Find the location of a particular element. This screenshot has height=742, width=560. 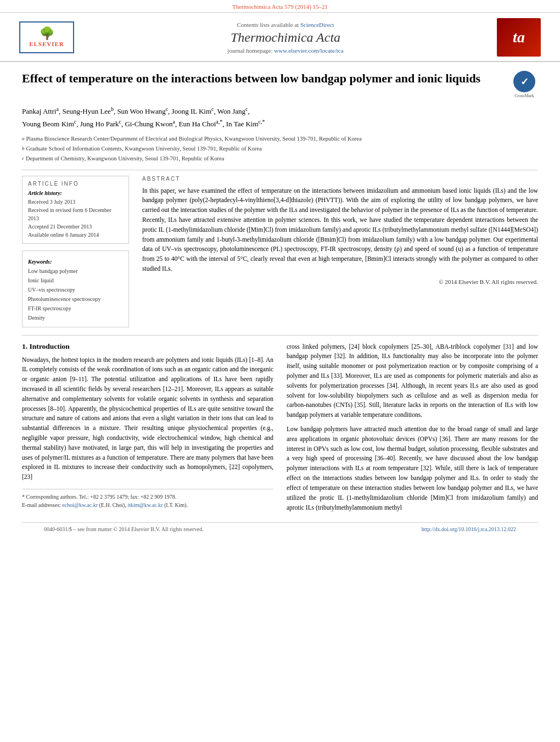

crossmark-logo: ✓ CrossMark is located at coordinates (524, 85).